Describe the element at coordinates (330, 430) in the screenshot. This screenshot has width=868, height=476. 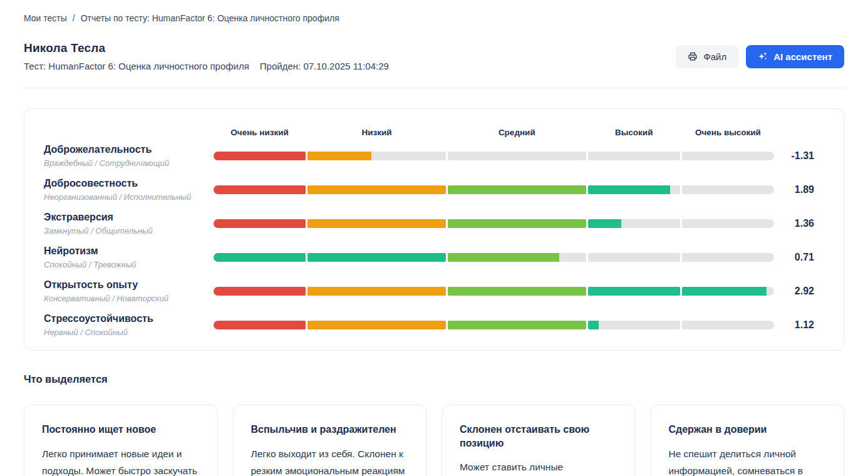
I see `highlight-card-title: Вспыльчив и раздражителен` at that location.